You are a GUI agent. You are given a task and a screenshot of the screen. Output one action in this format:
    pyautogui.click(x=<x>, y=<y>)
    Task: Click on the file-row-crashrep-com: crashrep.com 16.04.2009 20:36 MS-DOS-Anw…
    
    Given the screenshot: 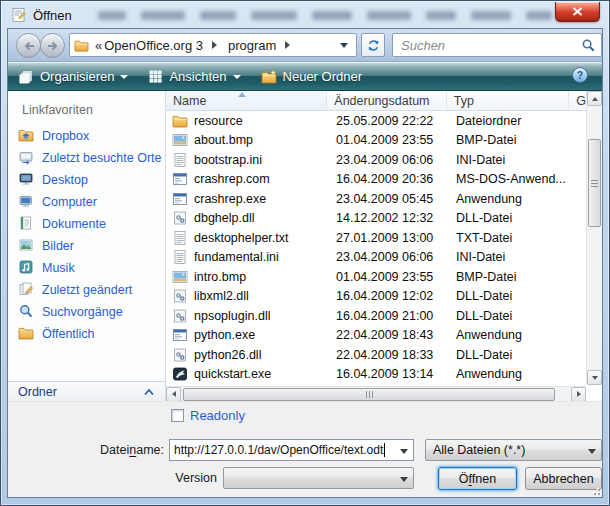 What is the action you would take?
    pyautogui.click(x=376, y=180)
    